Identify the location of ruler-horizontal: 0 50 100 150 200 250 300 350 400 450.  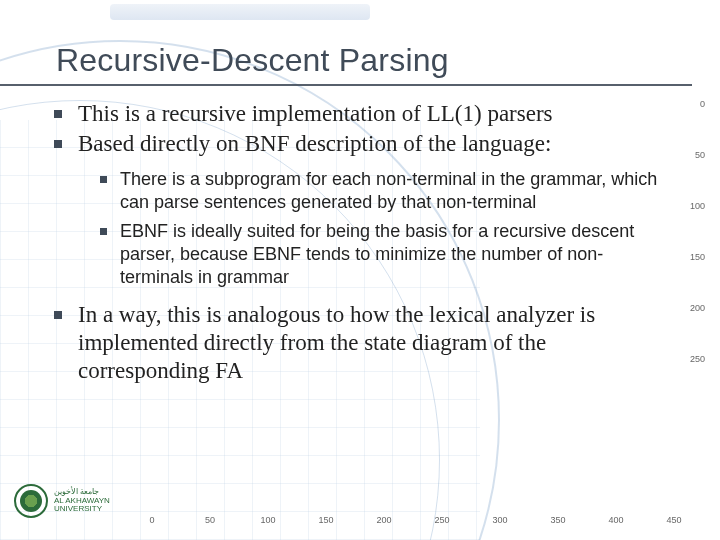
(360, 522).